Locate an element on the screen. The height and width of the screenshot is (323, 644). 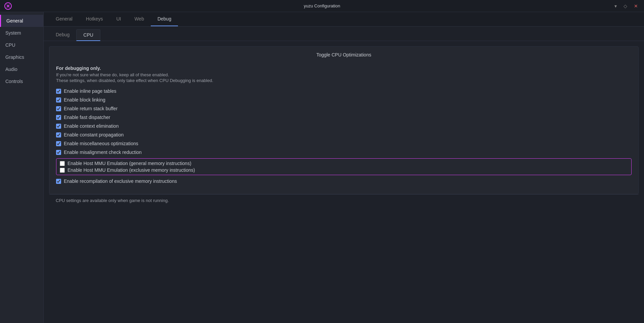
checkbox-misalignment-check: Enable misalignment check reduction is located at coordinates (344, 152).